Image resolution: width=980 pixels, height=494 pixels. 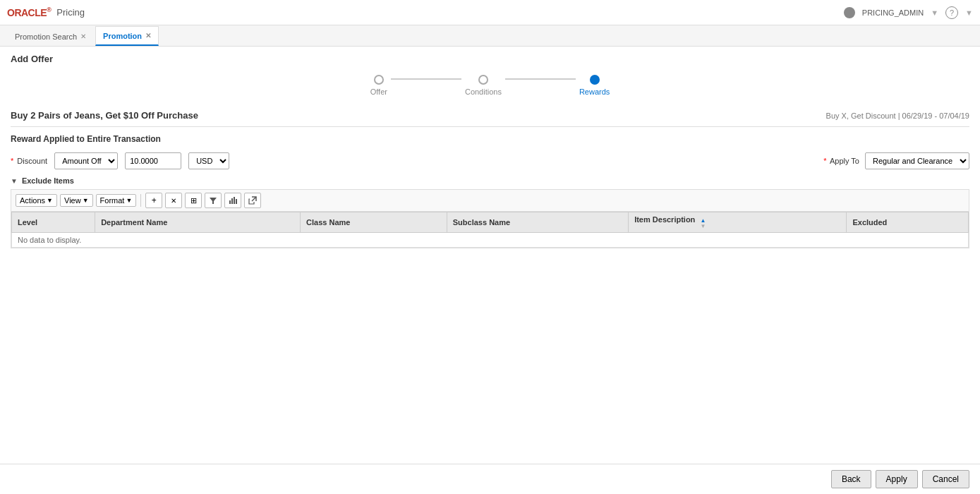 I want to click on discount-type-select: Amount Off Percent Off Fixed Price, so click(x=86, y=161).